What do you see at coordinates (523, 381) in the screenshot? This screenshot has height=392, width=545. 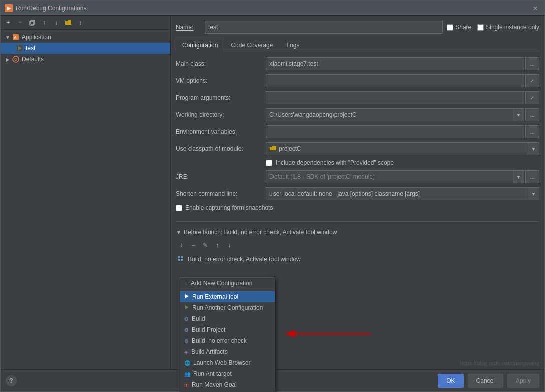 I see `apply-button: Apply` at bounding box center [523, 381].